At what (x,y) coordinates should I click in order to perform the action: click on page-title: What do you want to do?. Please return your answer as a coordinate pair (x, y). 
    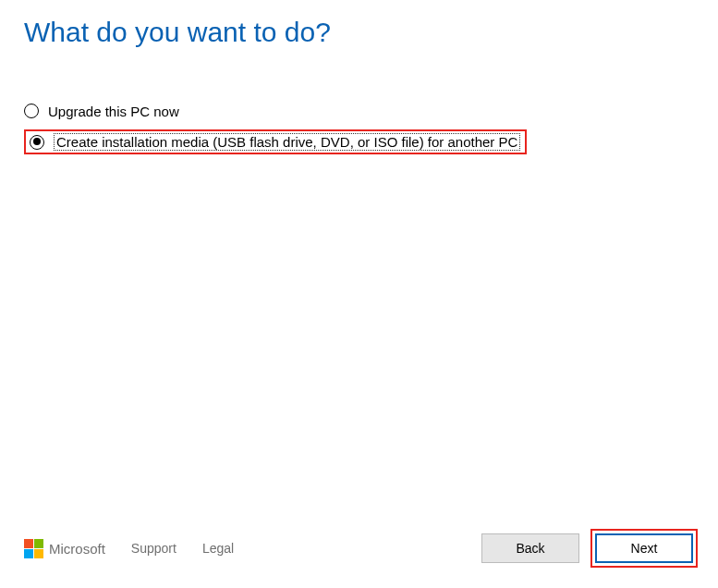
    Looking at the image, I should click on (359, 24).